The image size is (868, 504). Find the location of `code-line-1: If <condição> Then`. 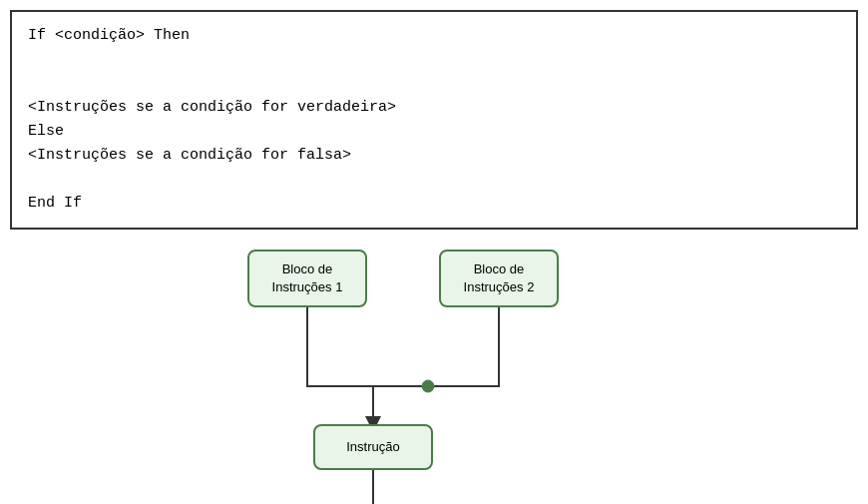

code-line-1: If <condição> Then is located at coordinates (434, 36).